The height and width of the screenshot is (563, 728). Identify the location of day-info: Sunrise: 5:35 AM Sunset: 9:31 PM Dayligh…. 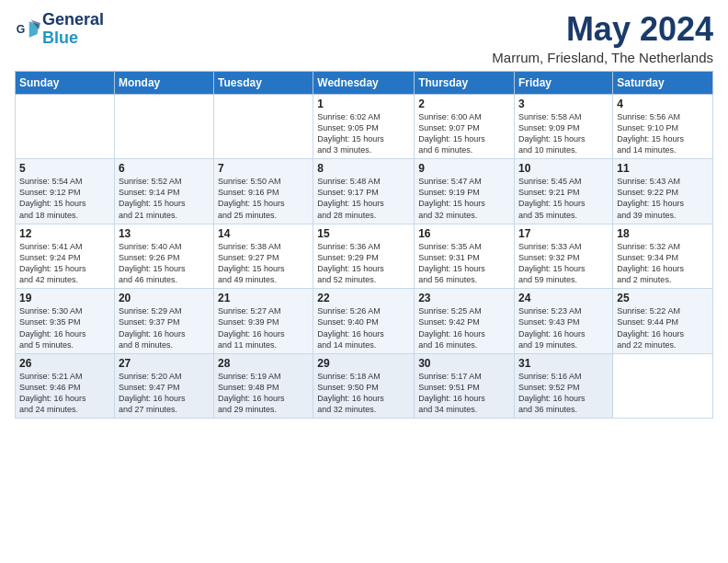
(464, 263).